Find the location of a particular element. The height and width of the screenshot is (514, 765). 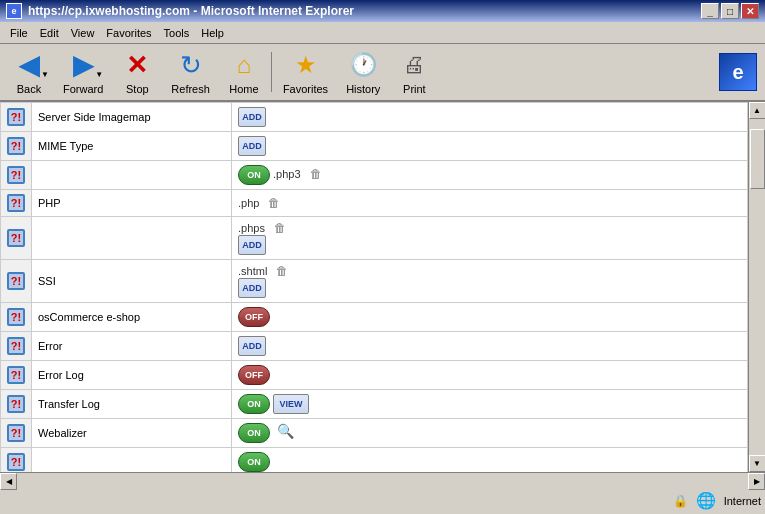

view-button: VIEW is located at coordinates (291, 404).